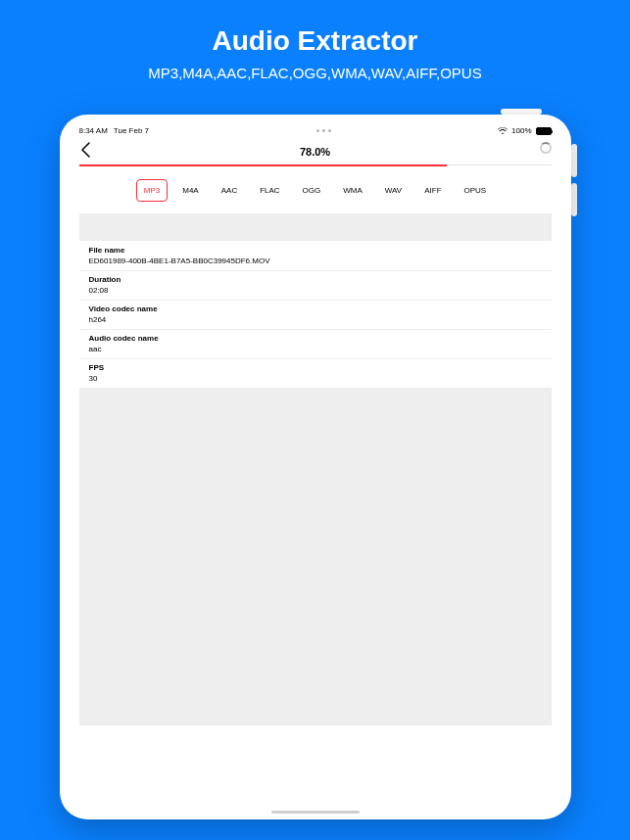  What do you see at coordinates (476, 190) in the screenshot?
I see `tab-opus: OPUS` at bounding box center [476, 190].